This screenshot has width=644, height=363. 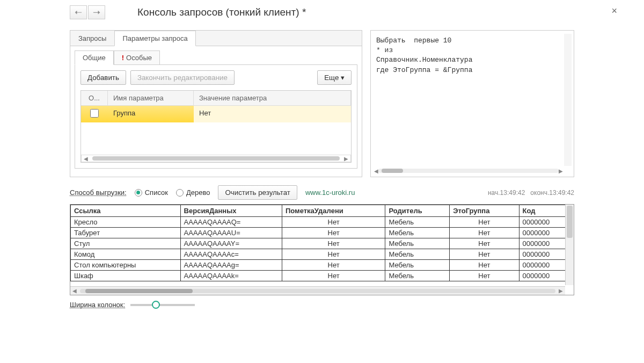 I want to click on table-cell: Стол компьютерны, so click(x=126, y=265).